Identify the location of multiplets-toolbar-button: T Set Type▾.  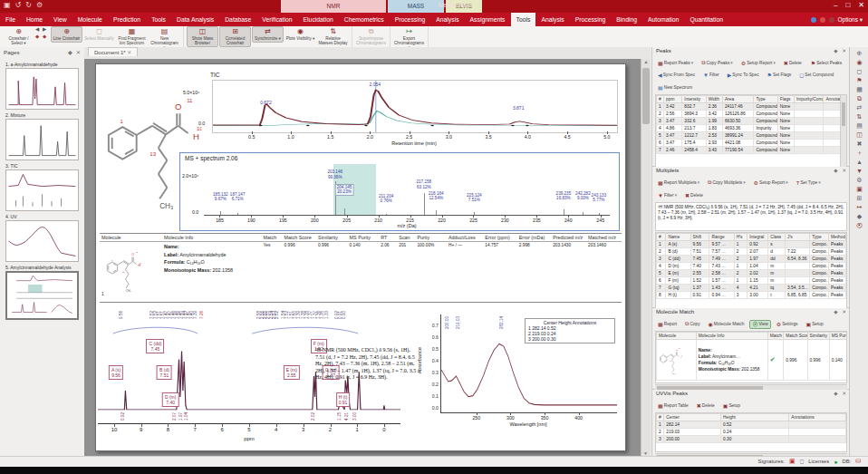
(808, 183).